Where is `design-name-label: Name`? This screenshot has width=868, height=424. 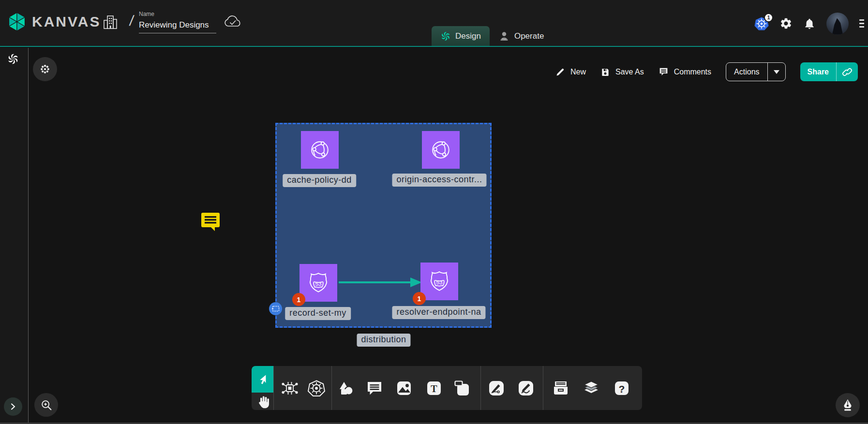 design-name-label: Name is located at coordinates (178, 14).